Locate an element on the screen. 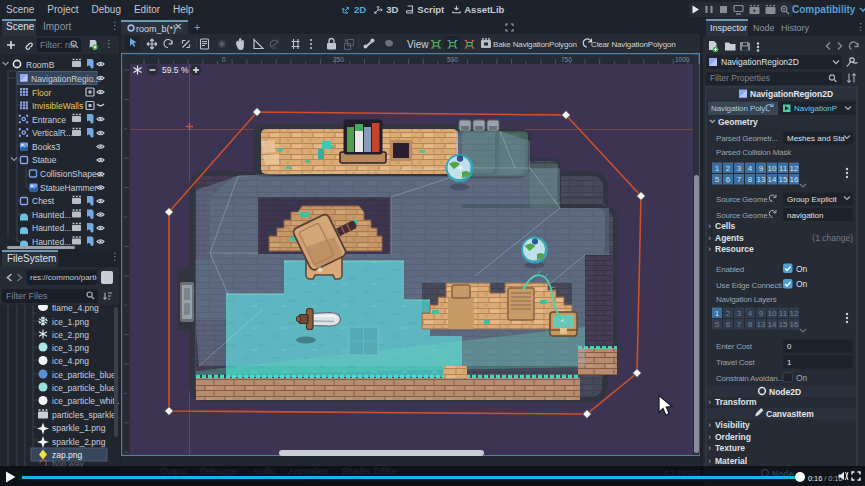 Image resolution: width=865 pixels, height=486 pixels. svg-text: 250 is located at coordinates (338, 60).